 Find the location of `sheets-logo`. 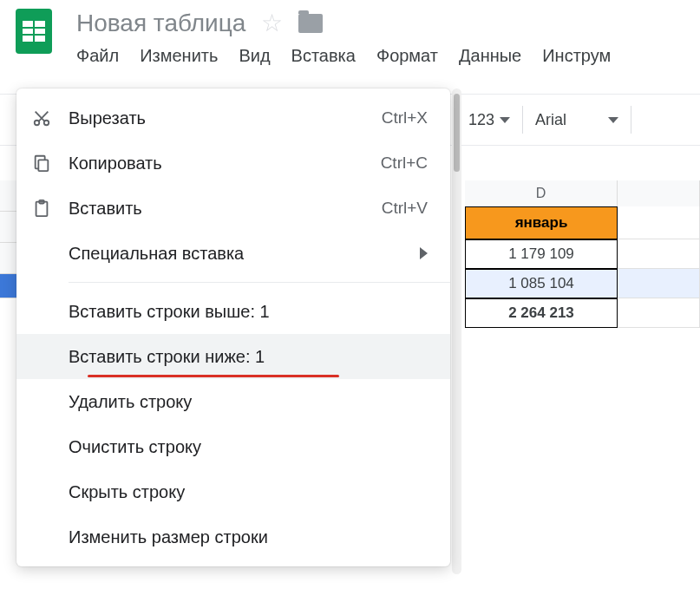

sheets-logo is located at coordinates (34, 31).